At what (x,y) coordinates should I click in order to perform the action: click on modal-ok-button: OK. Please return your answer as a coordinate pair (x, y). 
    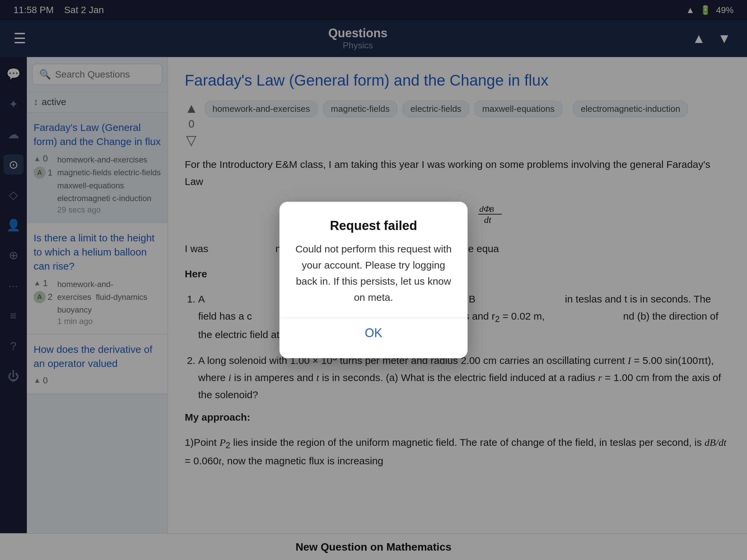
    Looking at the image, I should click on (374, 333).